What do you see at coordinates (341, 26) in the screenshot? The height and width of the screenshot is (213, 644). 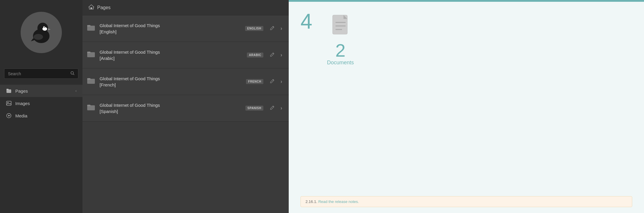 I see `document-icon` at bounding box center [341, 26].